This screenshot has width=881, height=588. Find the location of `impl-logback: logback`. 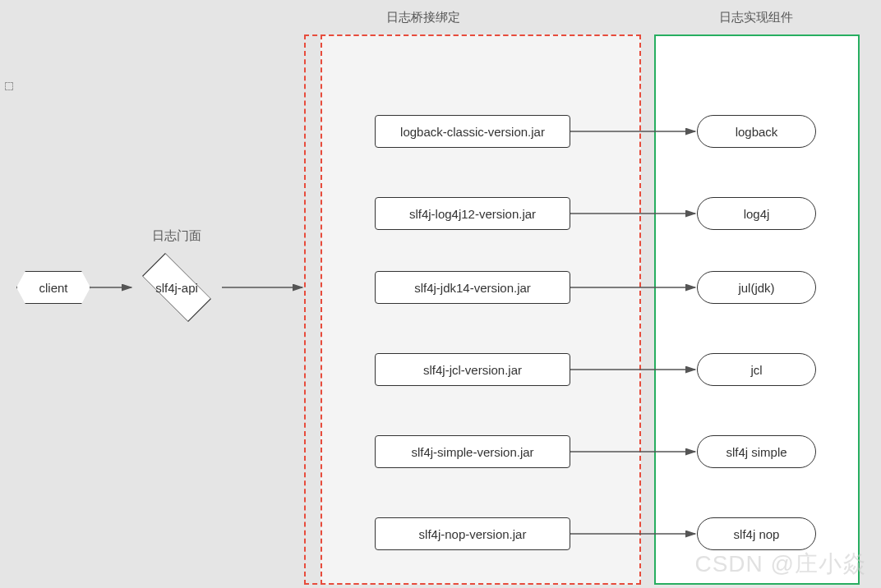

impl-logback: logback is located at coordinates (756, 131).